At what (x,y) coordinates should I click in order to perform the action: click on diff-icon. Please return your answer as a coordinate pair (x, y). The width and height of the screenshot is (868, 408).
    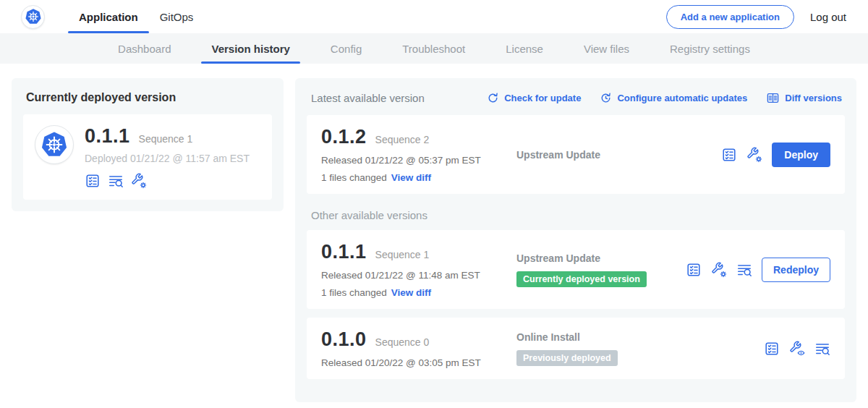
    Looking at the image, I should click on (773, 98).